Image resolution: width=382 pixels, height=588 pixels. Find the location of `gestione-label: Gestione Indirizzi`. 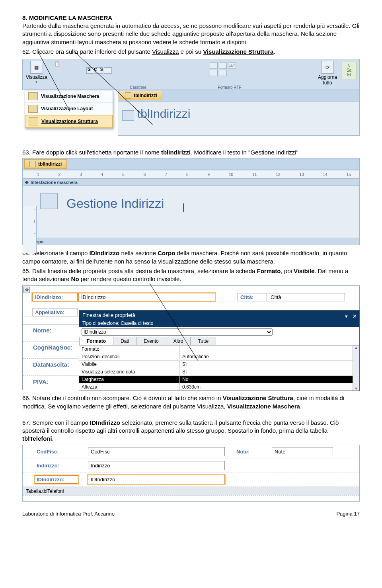

gestione-label: Gestione Indirizzi is located at coordinates (115, 204).